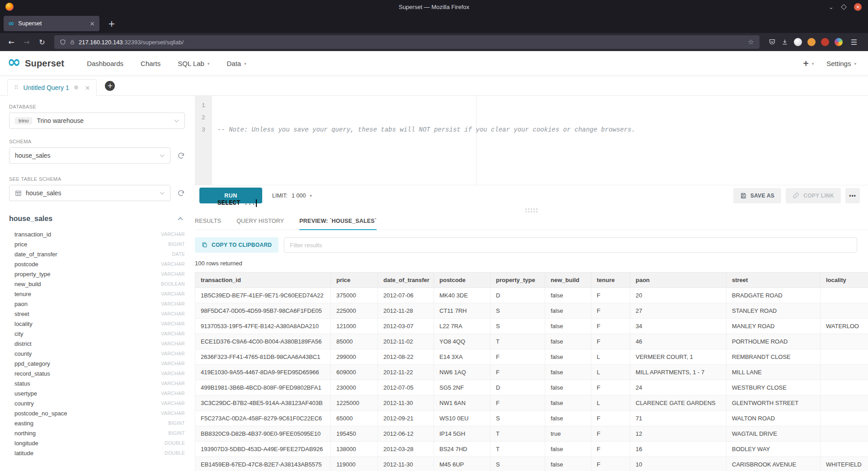  Describe the element at coordinates (236, 63) in the screenshot. I see `nav-item-data: Data ▾` at that location.